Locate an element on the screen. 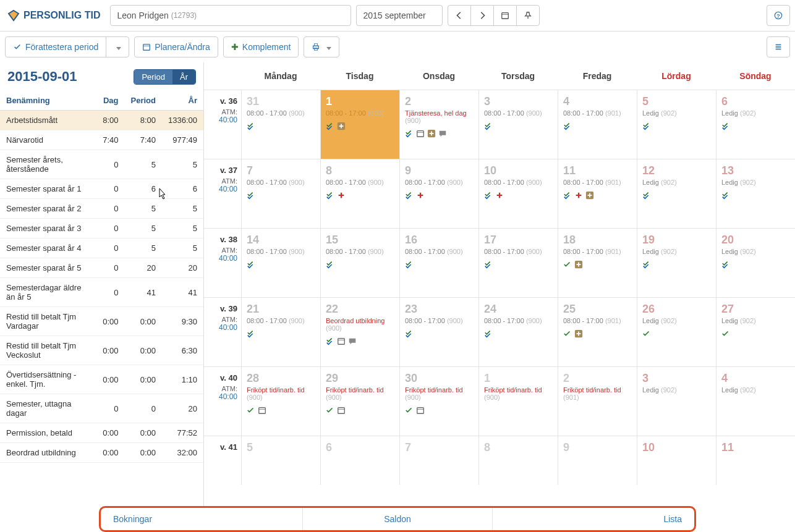 The image size is (795, 532). prev-month-button is located at coordinates (459, 15).